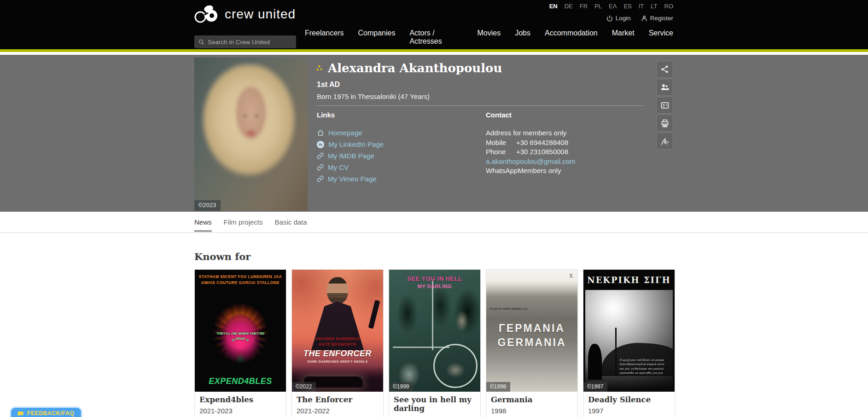  What do you see at coordinates (569, 6) in the screenshot?
I see `lang-de: DE` at bounding box center [569, 6].